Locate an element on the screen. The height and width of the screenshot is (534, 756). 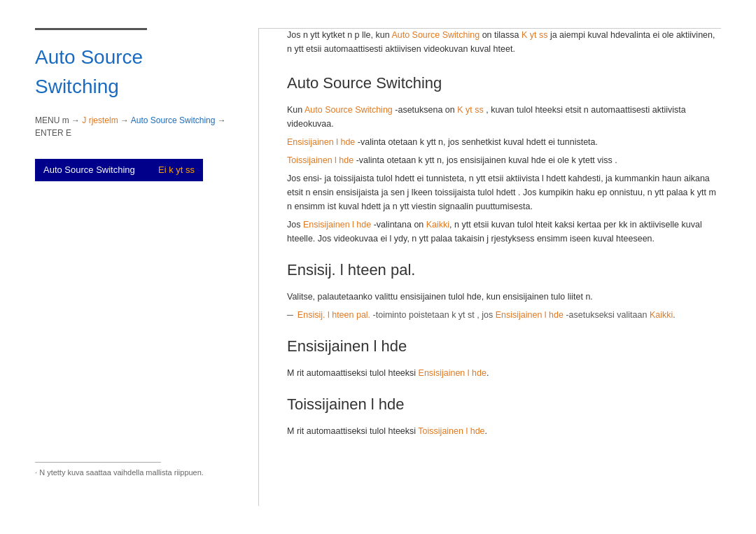
section3-body: M rit automaattiseksi tulol hteeksi Ensi… is located at coordinates (504, 373).